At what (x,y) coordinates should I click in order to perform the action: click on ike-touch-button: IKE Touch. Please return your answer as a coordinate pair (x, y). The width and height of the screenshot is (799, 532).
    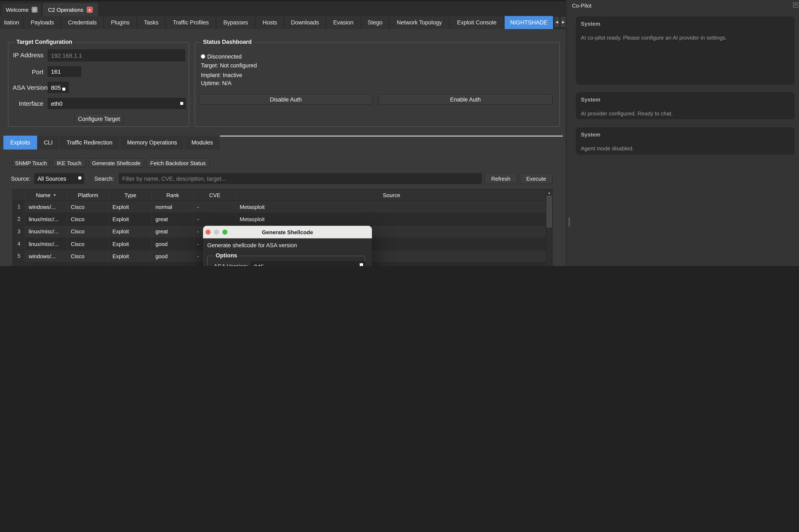
    Looking at the image, I should click on (69, 163).